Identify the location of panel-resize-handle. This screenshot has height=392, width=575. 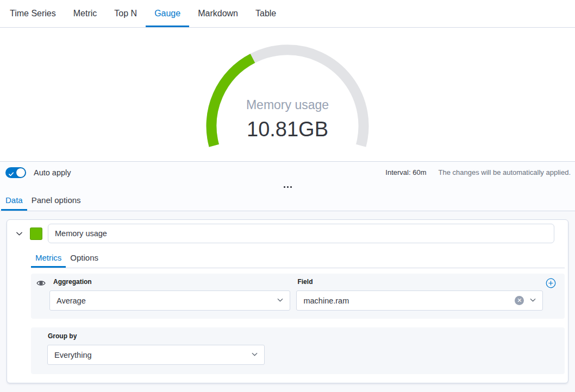
(288, 187).